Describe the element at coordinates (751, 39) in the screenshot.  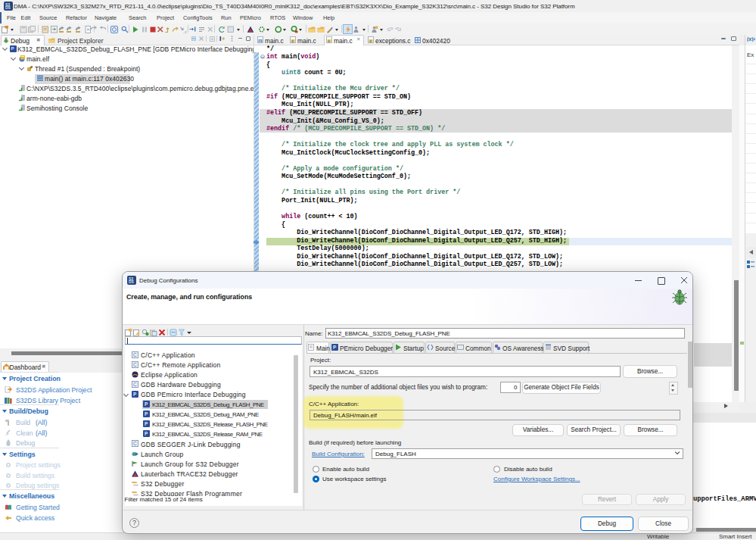
I see `svg-text: (x)=` at that location.